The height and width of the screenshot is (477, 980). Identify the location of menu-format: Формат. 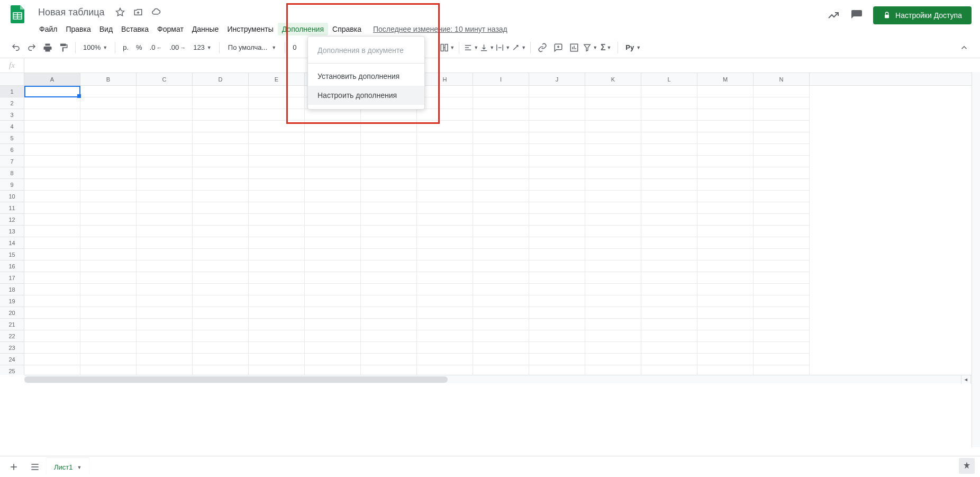
(170, 29).